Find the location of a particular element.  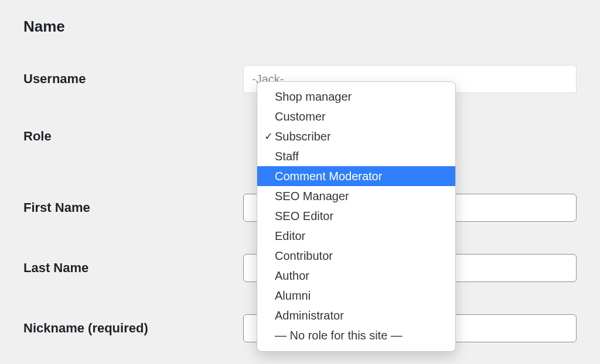

role-option: Alumni is located at coordinates (356, 296).